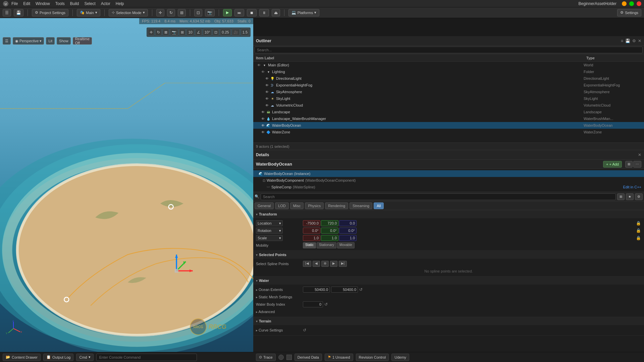  What do you see at coordinates (74, 4) in the screenshot?
I see `menu-build: Build` at bounding box center [74, 4].